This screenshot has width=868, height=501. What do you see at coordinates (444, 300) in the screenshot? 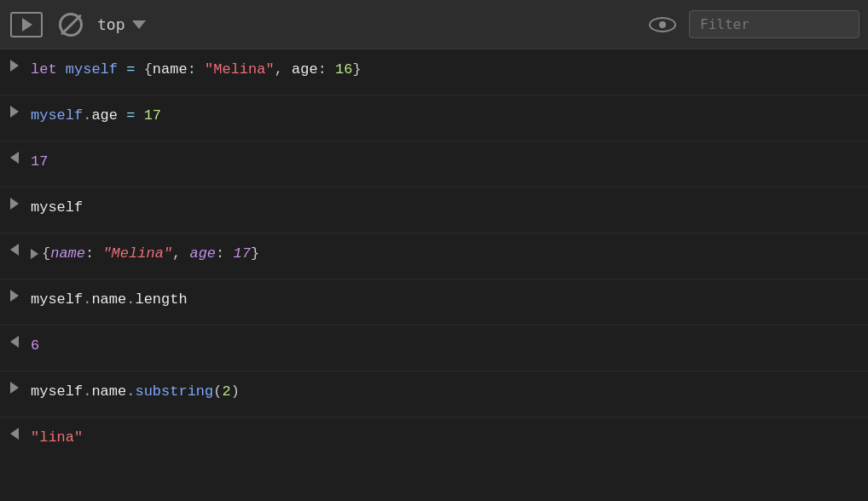
I see `row-content: myself.name.length` at bounding box center [444, 300].